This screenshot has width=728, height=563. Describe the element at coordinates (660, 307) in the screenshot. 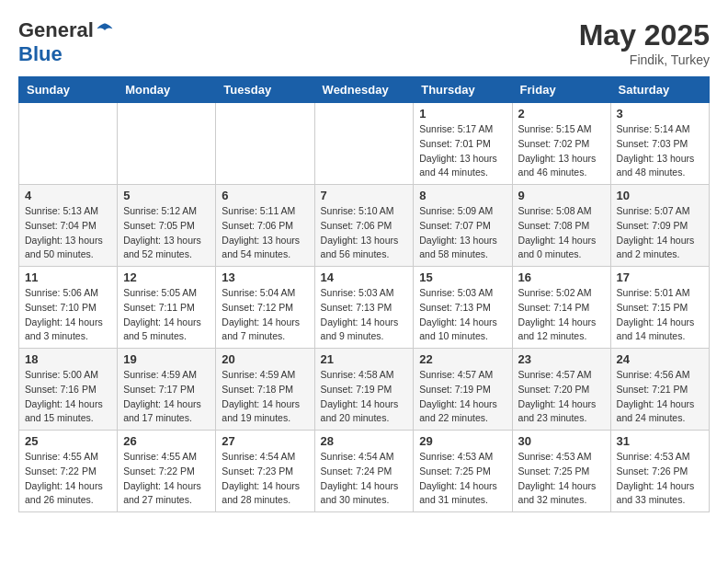

I see `calendar-cell: 17Sunrise: 5:01 AMSunset: 7:15 PMDayligh…` at that location.